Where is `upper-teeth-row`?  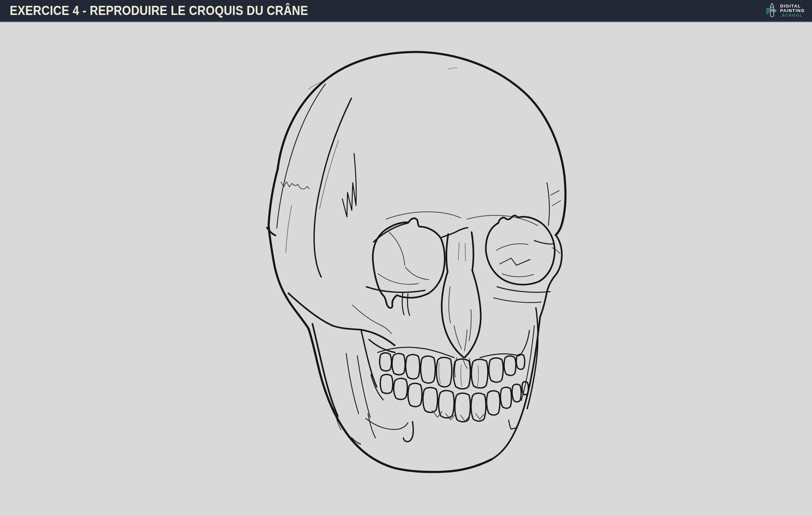 upper-teeth-row is located at coordinates (453, 371).